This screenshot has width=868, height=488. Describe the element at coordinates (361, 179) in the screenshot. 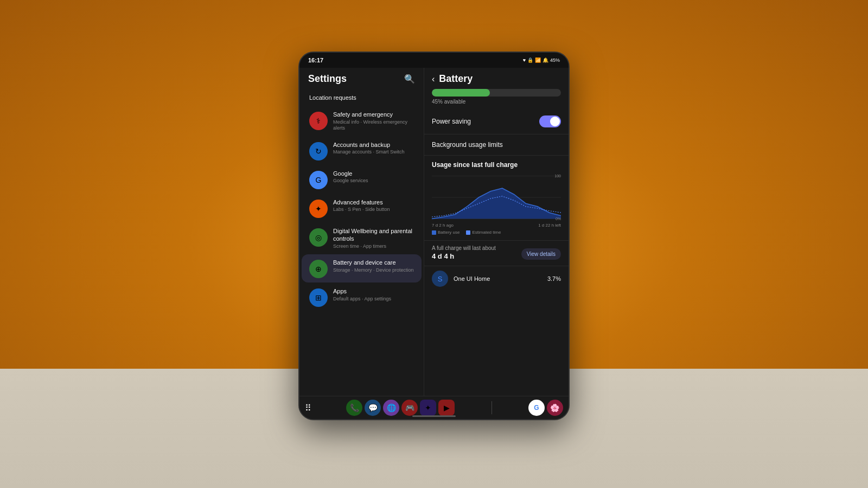

I see `sidebar-item-google: G Google Google services` at that location.